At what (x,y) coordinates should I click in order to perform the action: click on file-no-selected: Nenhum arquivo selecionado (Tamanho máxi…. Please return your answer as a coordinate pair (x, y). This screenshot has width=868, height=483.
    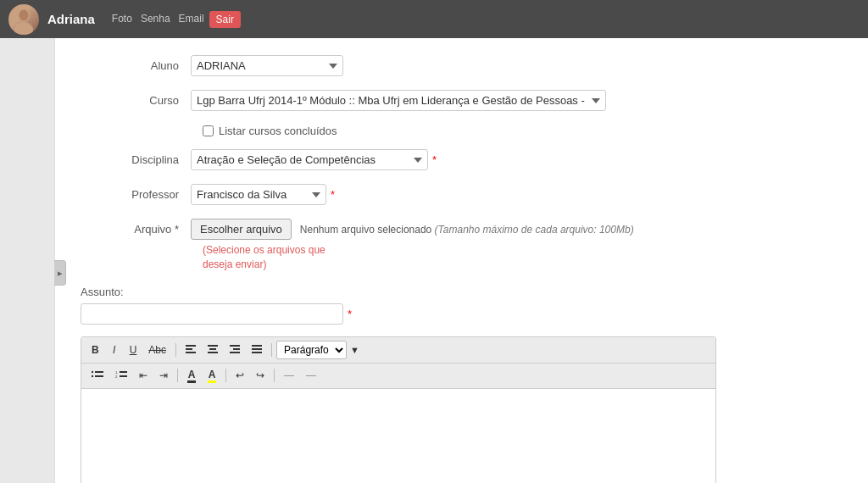
    Looking at the image, I should click on (467, 230).